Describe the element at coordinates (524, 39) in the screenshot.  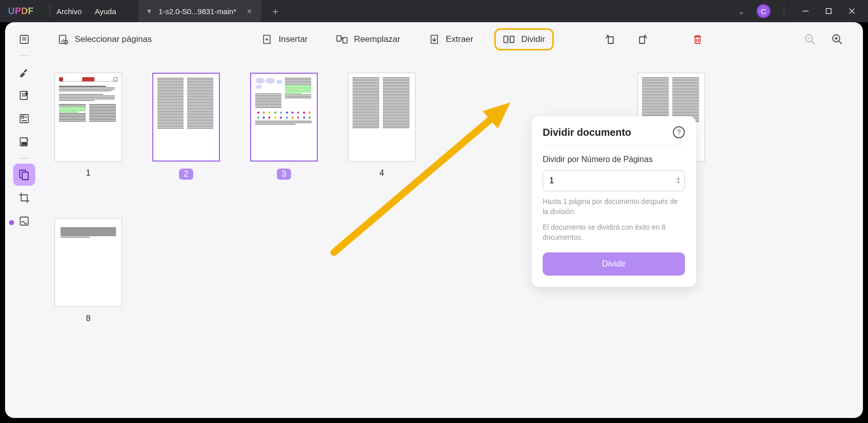
I see `split-button: Dividir` at that location.